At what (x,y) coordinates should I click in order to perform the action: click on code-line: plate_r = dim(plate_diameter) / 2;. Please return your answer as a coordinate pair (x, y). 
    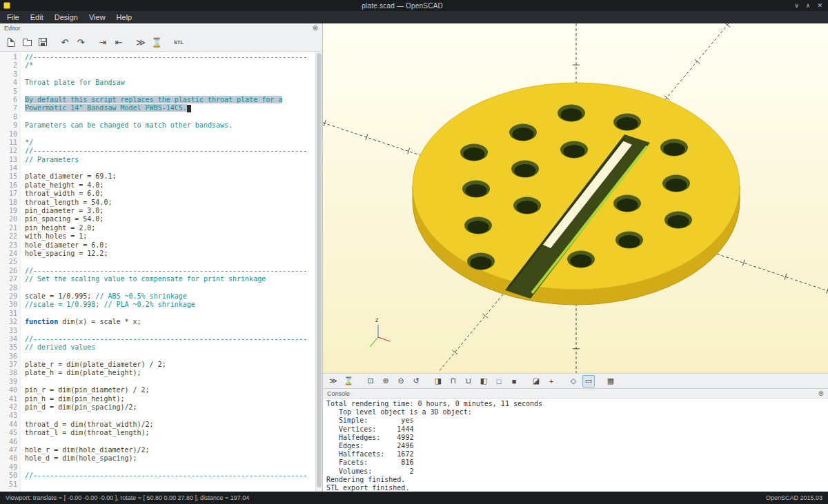
    Looking at the image, I should click on (170, 365).